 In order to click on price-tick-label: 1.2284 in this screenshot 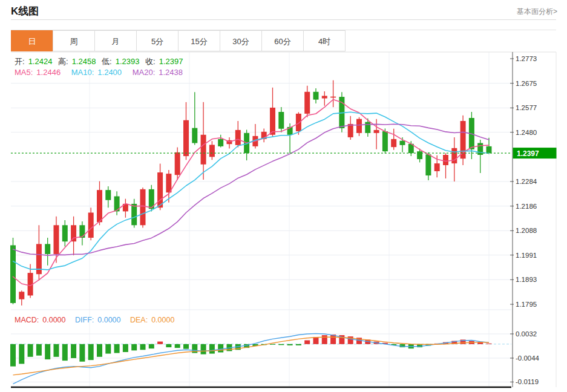, I will do `click(526, 181)`.